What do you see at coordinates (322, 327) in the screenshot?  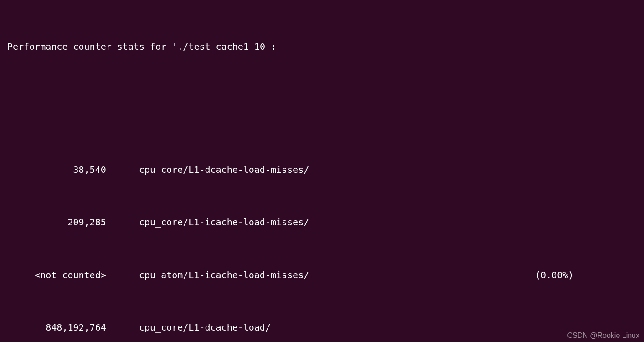 I see `counter-row: 848,192,764cpu_core/L1-dcache-load/` at bounding box center [322, 327].